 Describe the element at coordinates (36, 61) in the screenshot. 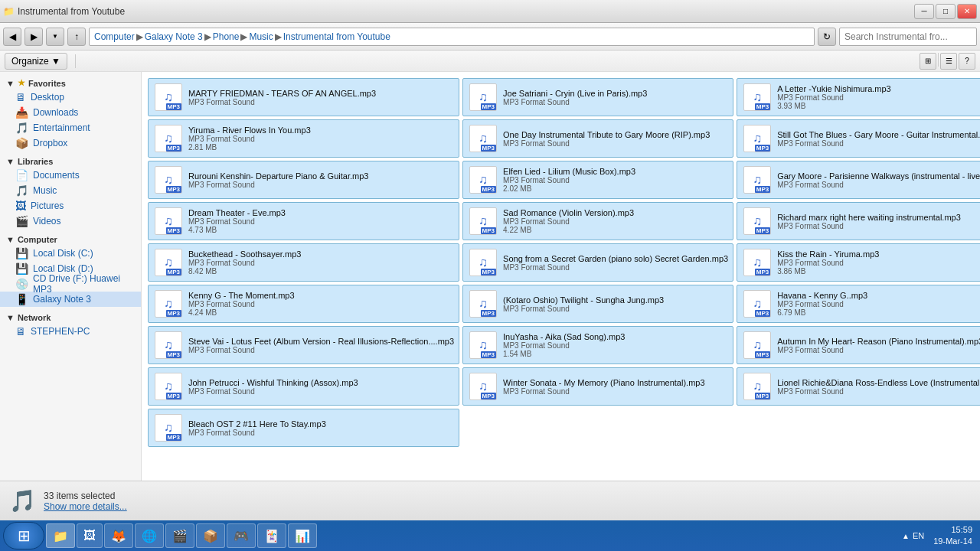

I see `organize-button: Organize ▼` at that location.